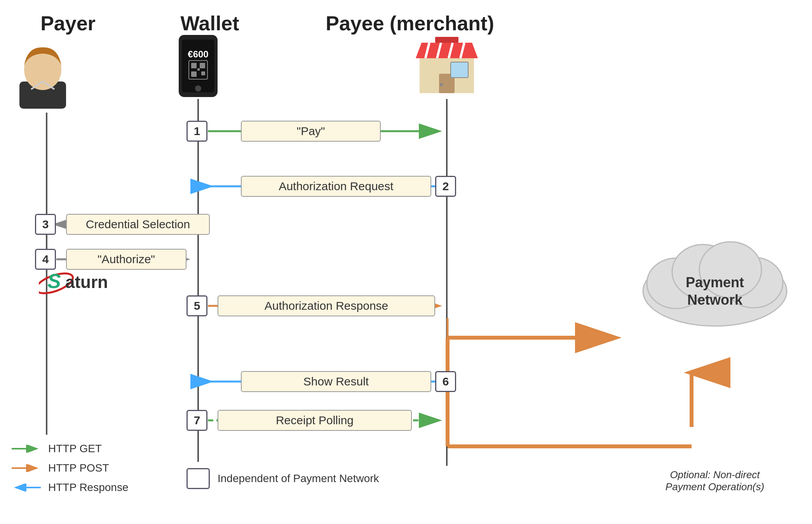 Image resolution: width=812 pixels, height=524 pixels. What do you see at coordinates (197, 131) in the screenshot?
I see `step-1-box: 1` at bounding box center [197, 131].